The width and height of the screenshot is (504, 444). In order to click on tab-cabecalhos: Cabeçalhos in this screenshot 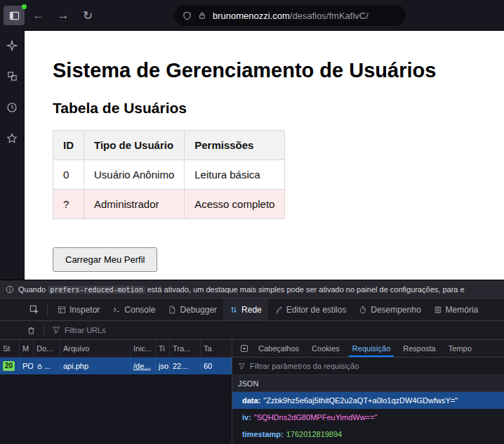, I will do `click(279, 348)`.